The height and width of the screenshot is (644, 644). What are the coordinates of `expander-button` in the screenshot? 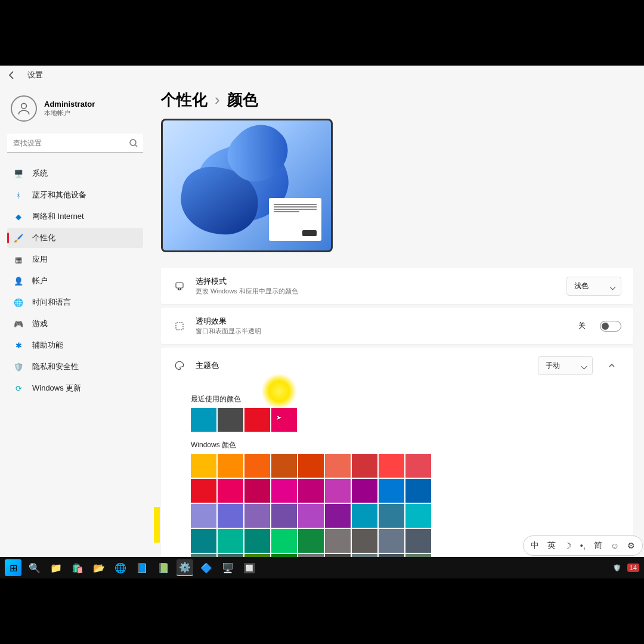 It's located at (612, 366).